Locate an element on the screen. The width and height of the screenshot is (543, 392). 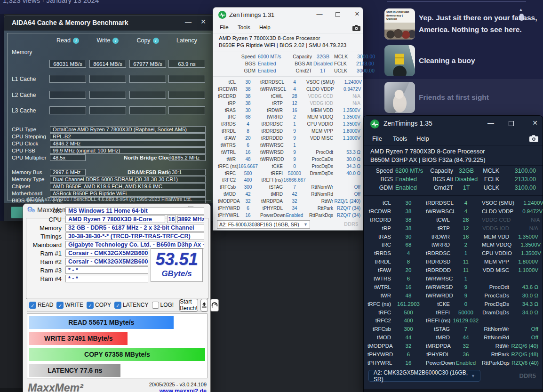
benchmark-options-bar: ✓ READ ✓ WRITE ✓ COPY ✓ LATENCY ✓ LOG! S… is located at coordinates (117, 305).